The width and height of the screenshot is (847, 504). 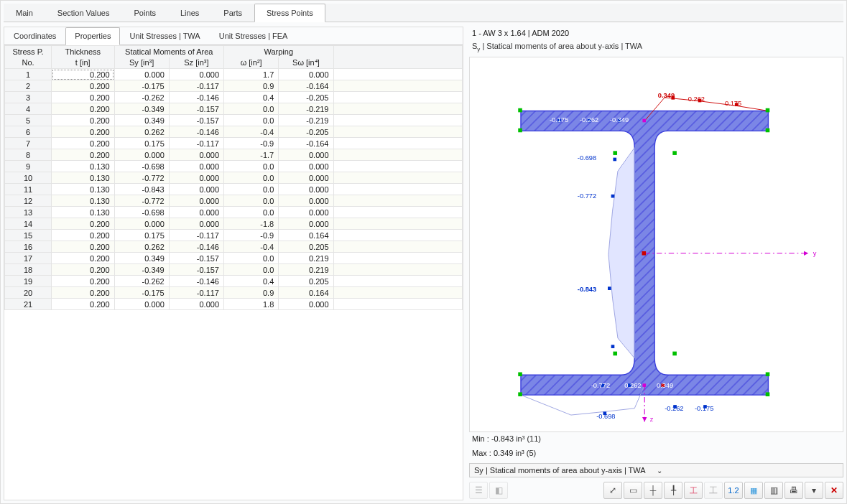 What do you see at coordinates (279, 52) in the screenshot?
I see `col-warp: Warping` at bounding box center [279, 52].